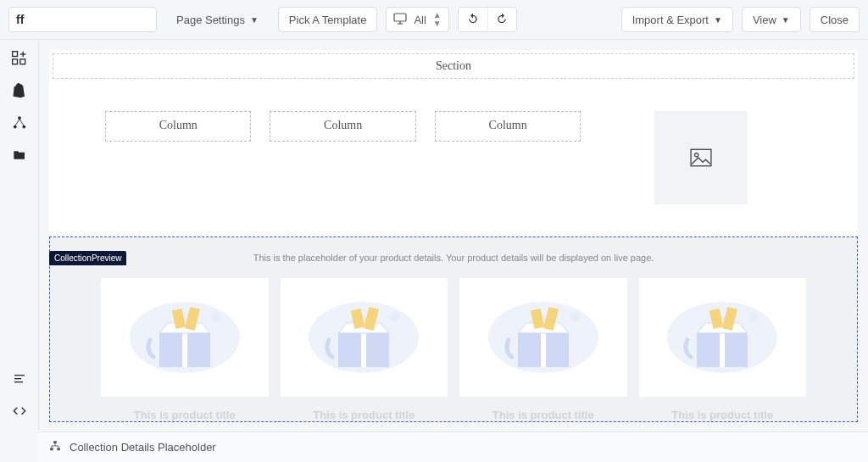 The image size is (868, 462). What do you see at coordinates (88, 258) in the screenshot?
I see `collection-preview-tag: CollectionPreview` at bounding box center [88, 258].